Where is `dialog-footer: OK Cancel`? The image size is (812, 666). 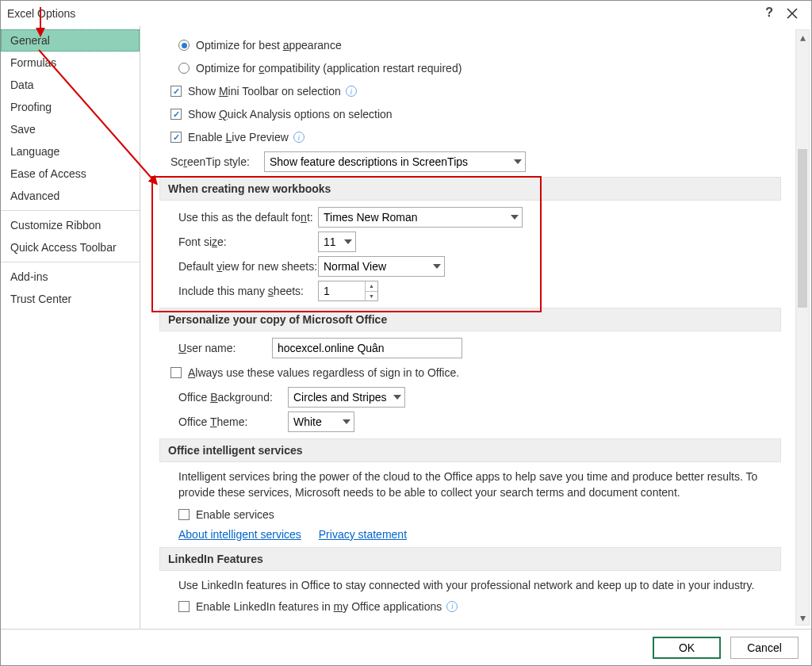
dialog-footer: OK Cancel is located at coordinates (406, 647).